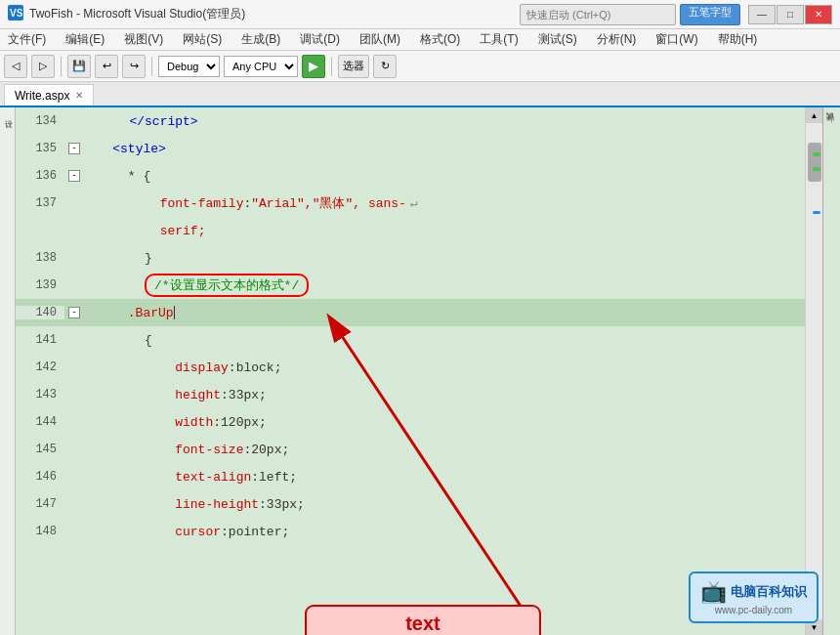 The width and height of the screenshot is (840, 635). Describe the element at coordinates (435, 313) in the screenshot. I see `line-content: - .BarUp` at that location.